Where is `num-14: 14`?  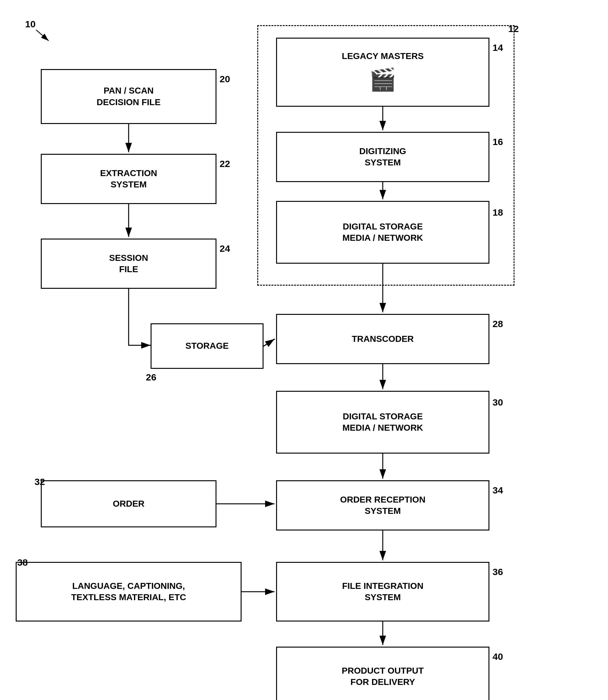
num-14: 14 is located at coordinates (498, 48).